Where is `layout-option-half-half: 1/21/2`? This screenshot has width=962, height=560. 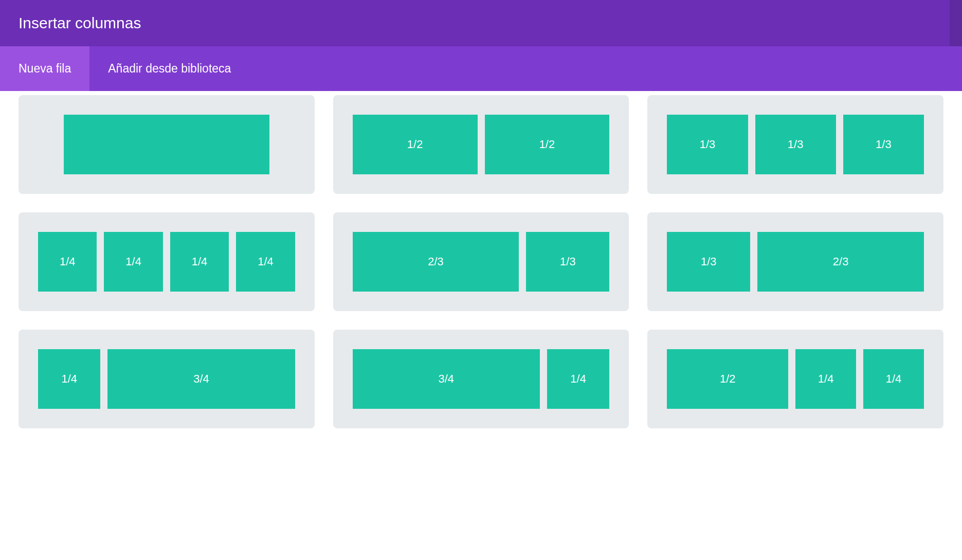
layout-option-half-half: 1/21/2 is located at coordinates (481, 144).